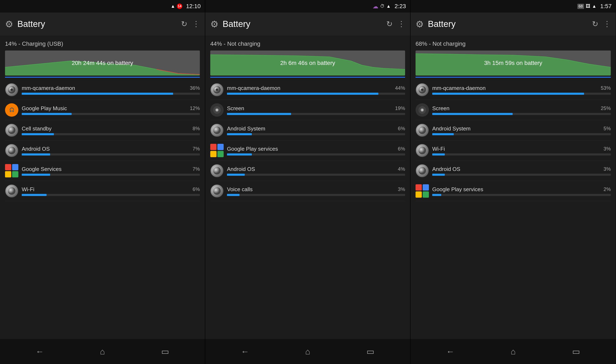 The image size is (616, 364). What do you see at coordinates (604, 88) in the screenshot?
I see `usage-pct: 53%` at bounding box center [604, 88].